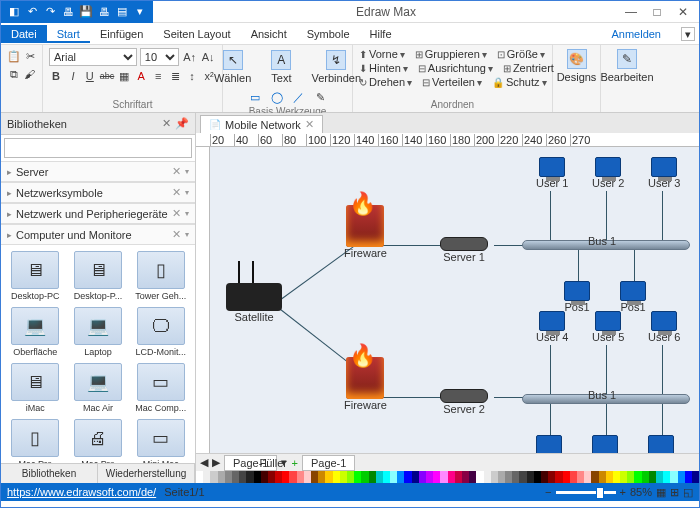 Image resolution: width=700 pixels, height=508 pixels. I want to click on qat-dropdown-icon: ▾, so click(140, 12).